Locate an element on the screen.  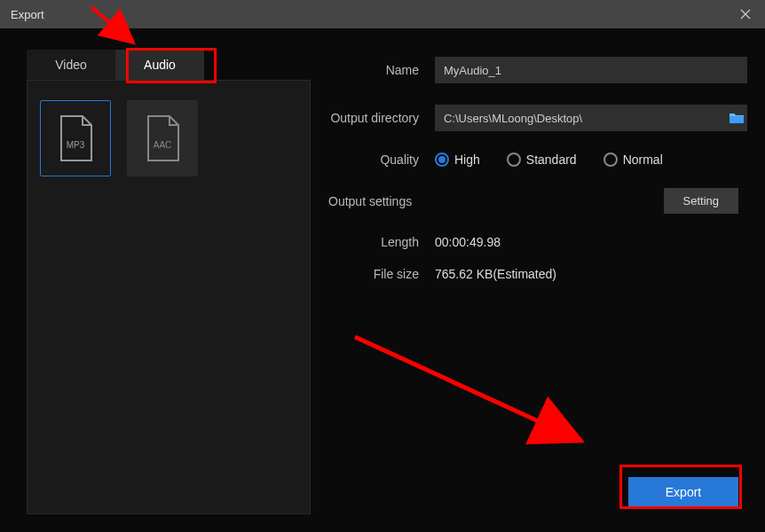
quality-row: Quality High Standard Normal is located at coordinates (533, 160).